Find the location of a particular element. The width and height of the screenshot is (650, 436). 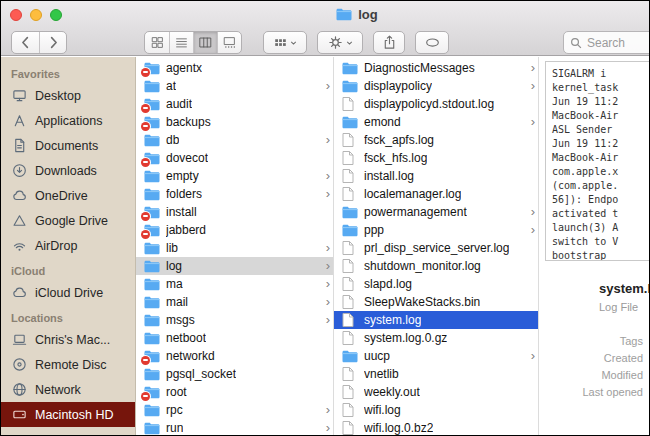

onedrive-icon is located at coordinates (20, 196).